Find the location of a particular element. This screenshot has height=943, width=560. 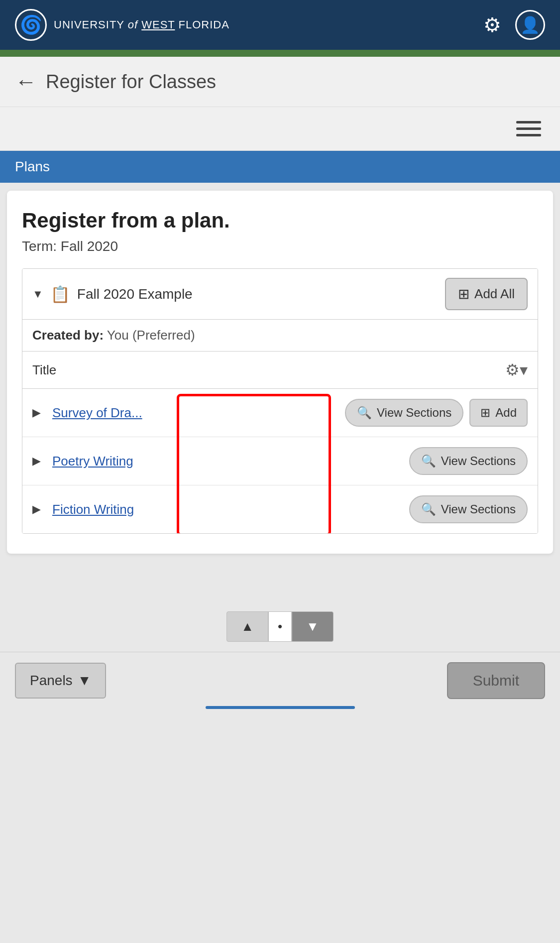

add-all-label: Add All is located at coordinates (495, 294).